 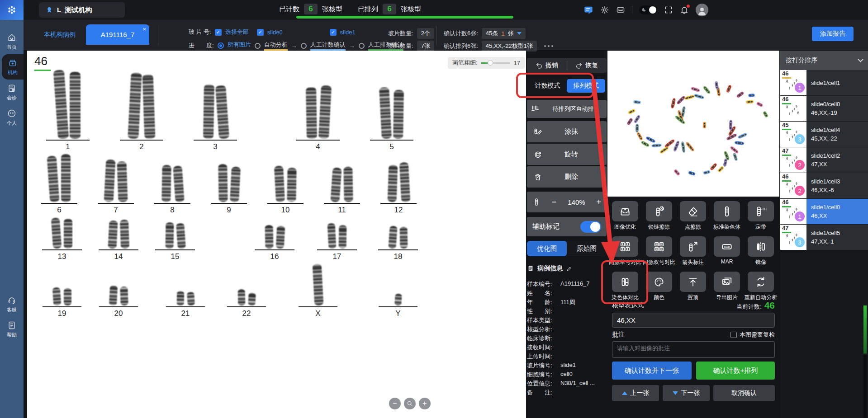 What do you see at coordinates (12, 304) in the screenshot?
I see `sidebar-item-service: 客服` at bounding box center [12, 304].